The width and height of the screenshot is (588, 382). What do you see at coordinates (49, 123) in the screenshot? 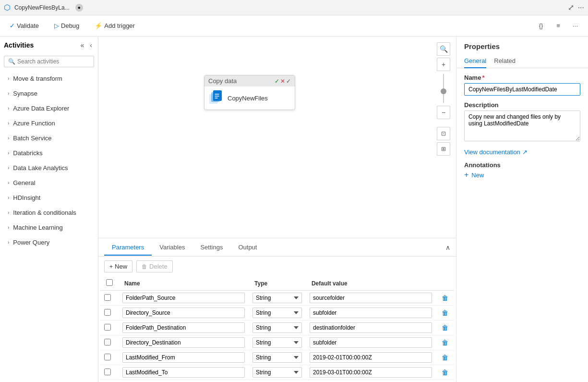
I see `sidebar-item-azure-function: › Azure Function` at bounding box center [49, 123].